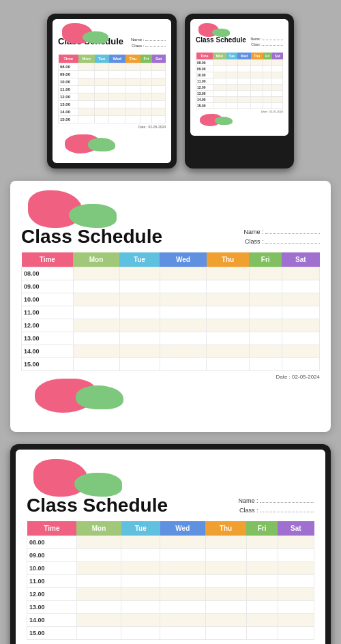  I want to click on bottom-blobs-main, so click(170, 399).